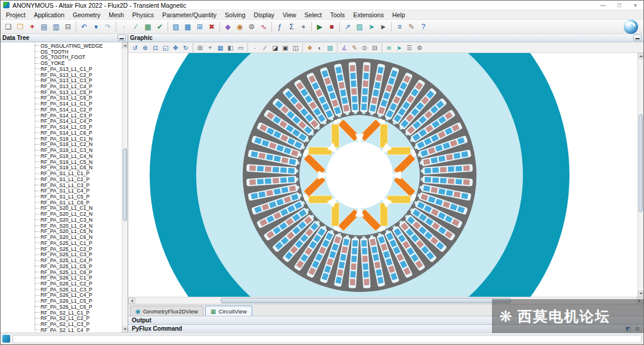  What do you see at coordinates (229, 311) in the screenshot?
I see `tab-circuitview: ▦CircuitView` at bounding box center [229, 311].